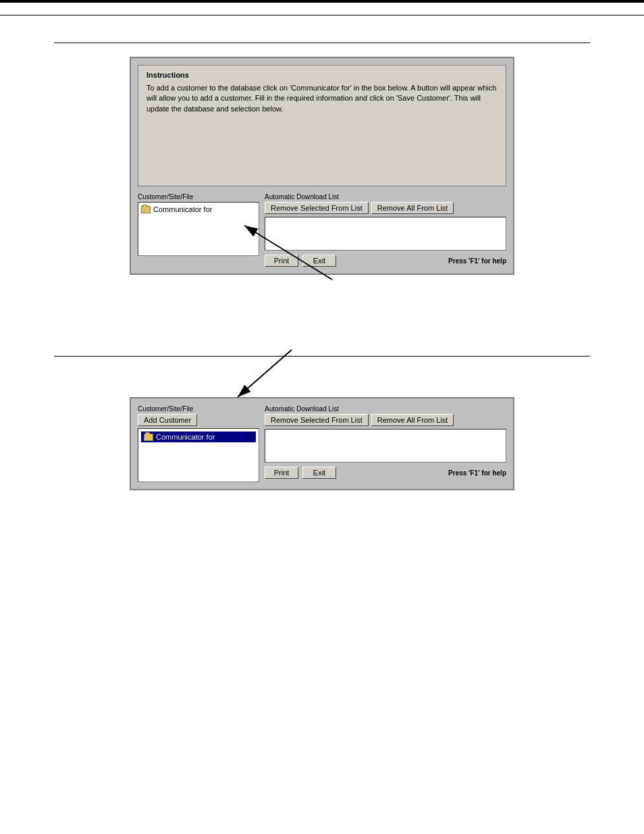 This screenshot has height=834, width=644. What do you see at coordinates (385, 420) in the screenshot?
I see `auto-download-buttons-2: Remove Selected From List Remove All Fro…` at bounding box center [385, 420].